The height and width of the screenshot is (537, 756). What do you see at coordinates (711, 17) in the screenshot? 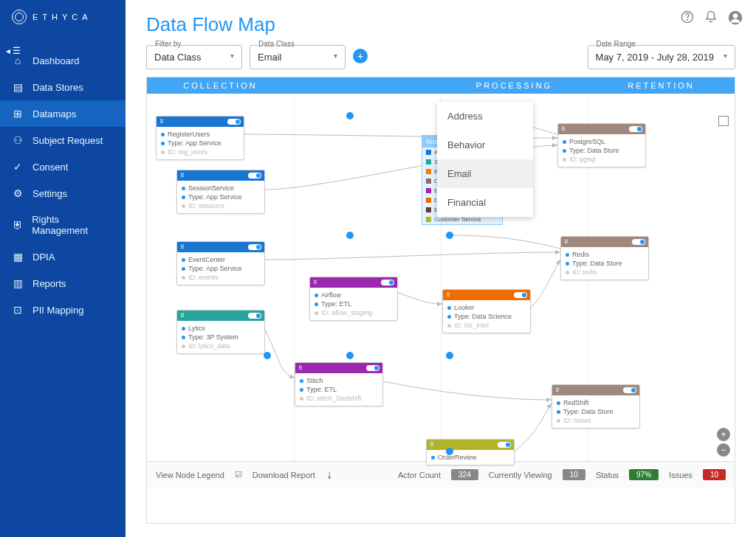
I see `bell-icon` at bounding box center [711, 17].